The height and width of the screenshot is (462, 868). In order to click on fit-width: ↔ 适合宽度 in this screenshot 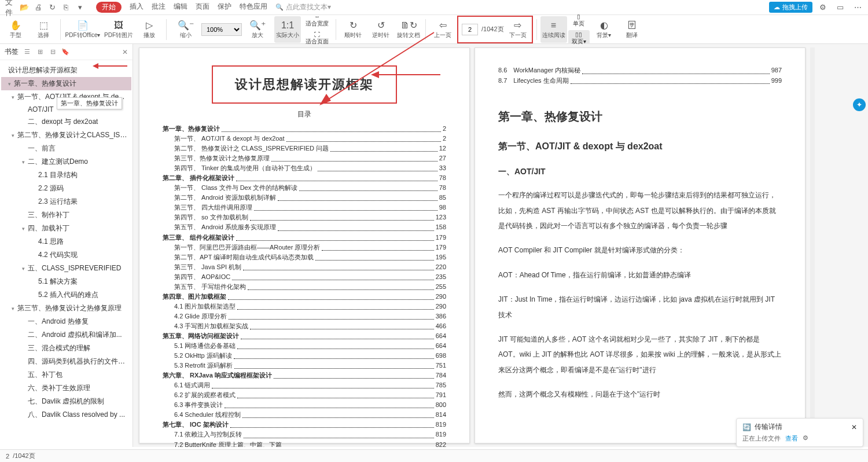, I will do `click(317, 21)`.